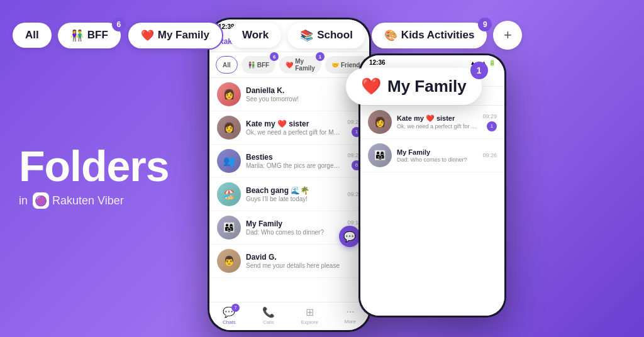 The image size is (644, 337). What do you see at coordinates (309, 316) in the screenshot?
I see `nav-explore: ⊞ Explore` at bounding box center [309, 316].